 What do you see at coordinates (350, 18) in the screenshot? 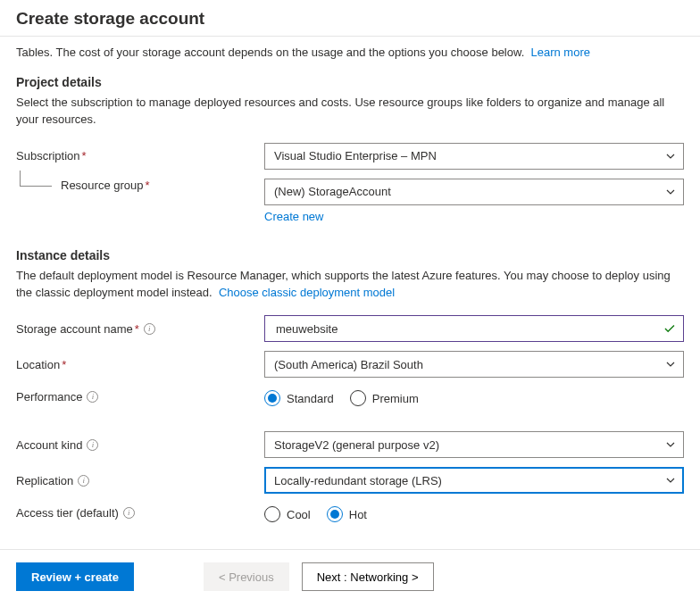
I see `page-header: Create storage account` at bounding box center [350, 18].